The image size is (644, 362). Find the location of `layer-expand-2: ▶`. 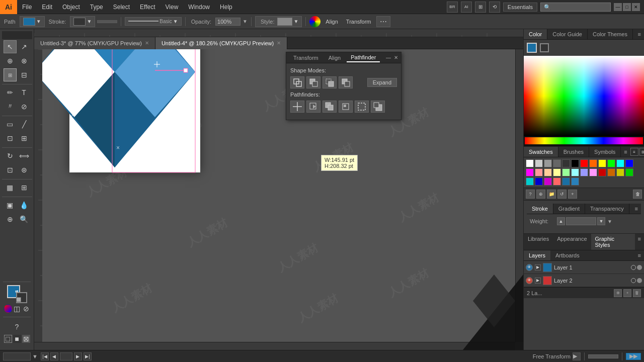

layer-expand-2: ▶ is located at coordinates (538, 281).